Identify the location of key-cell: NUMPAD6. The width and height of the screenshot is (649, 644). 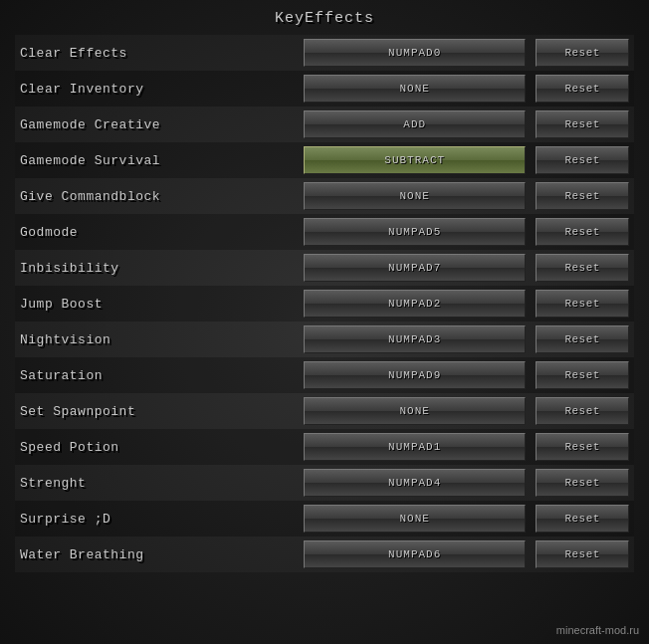
(414, 554).